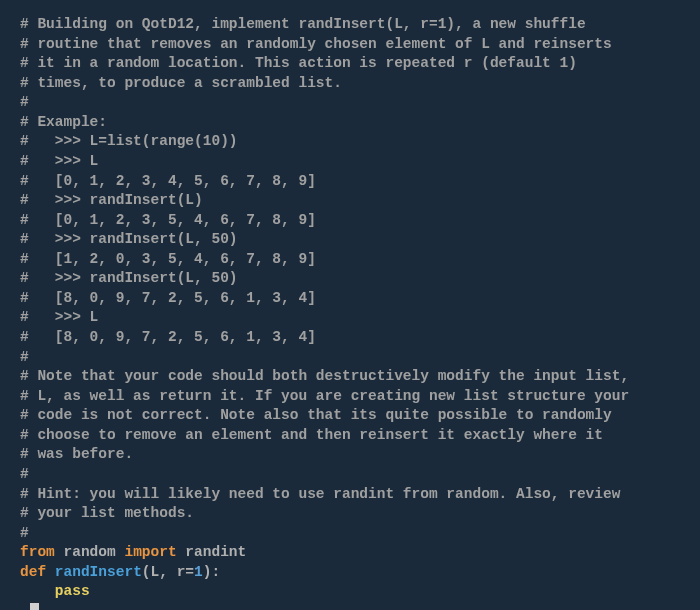  Describe the element at coordinates (312, 435) in the screenshot. I see `comment-line: # choose to remove an element and then r…` at that location.